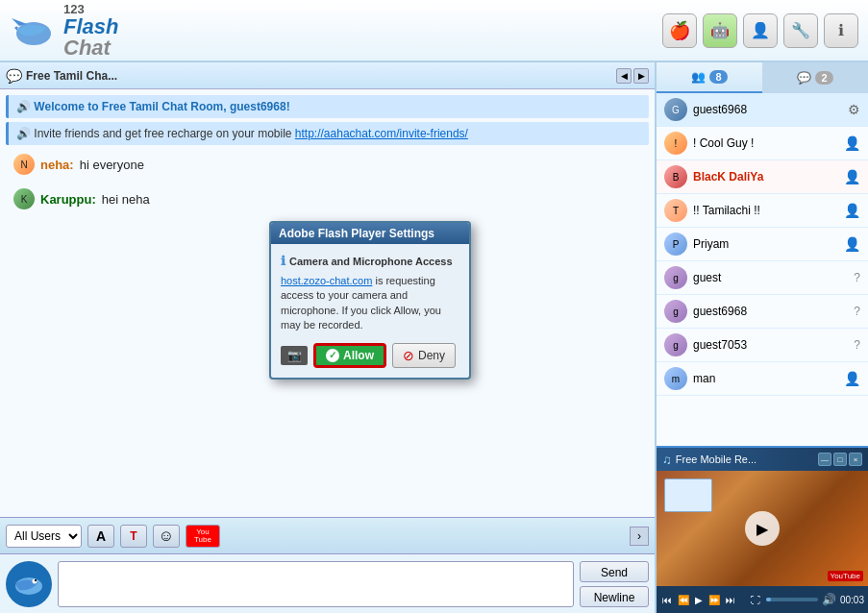 Image resolution: width=868 pixels, height=613 pixels. I want to click on allow-label: Allow, so click(359, 356).